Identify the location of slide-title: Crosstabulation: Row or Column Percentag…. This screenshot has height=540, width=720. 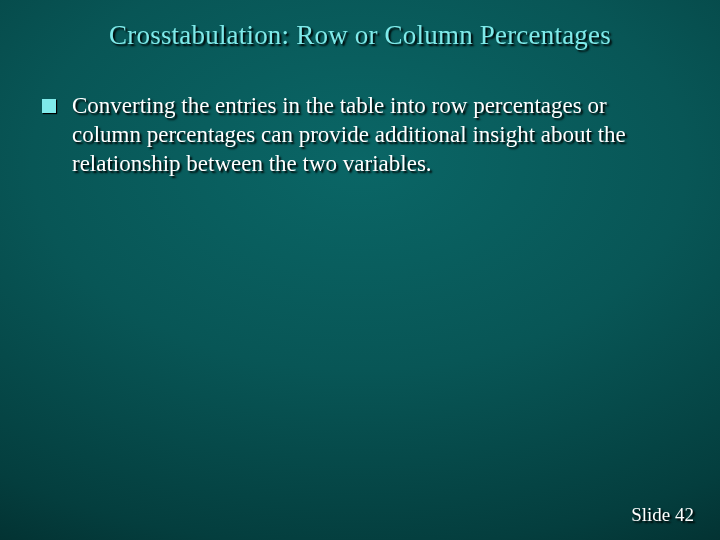
(360, 36).